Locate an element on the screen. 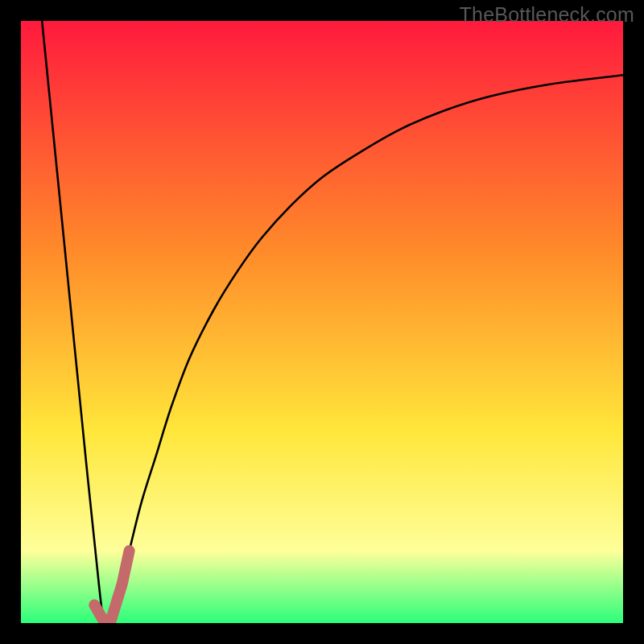  watermark-text: TheBottleneck.com is located at coordinates (547, 14).